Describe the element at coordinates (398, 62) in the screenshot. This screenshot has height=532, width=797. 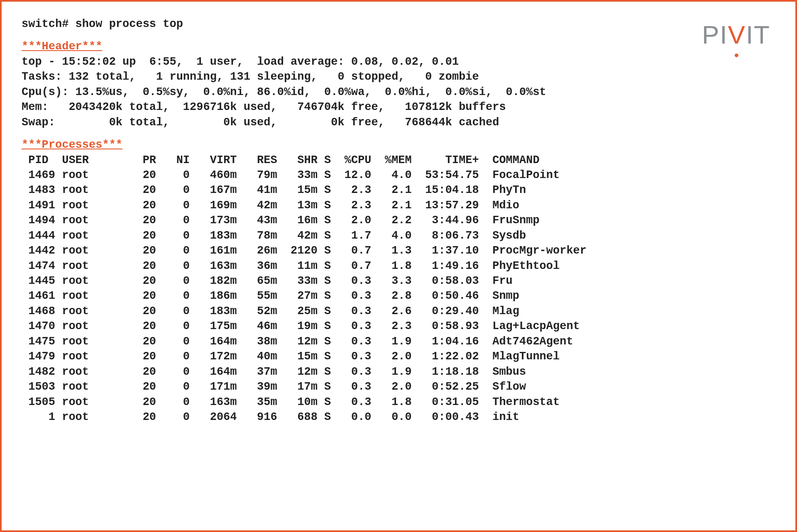
I see `header-line-top: top - 15:52:02 up 6:55, 1 user, load ave…` at that location.